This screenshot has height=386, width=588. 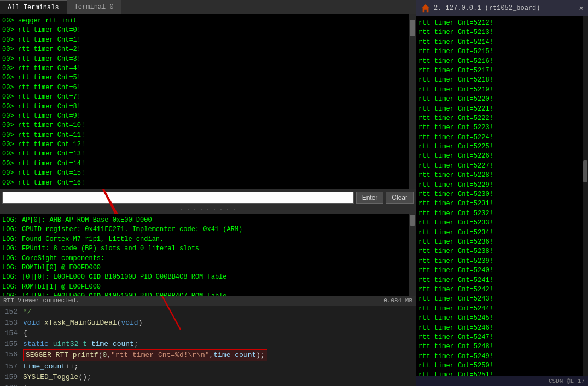 I want to click on code-editor-content: 152*/153void xTask_MainGuiDeal(void)154{…, so click(x=208, y=346).